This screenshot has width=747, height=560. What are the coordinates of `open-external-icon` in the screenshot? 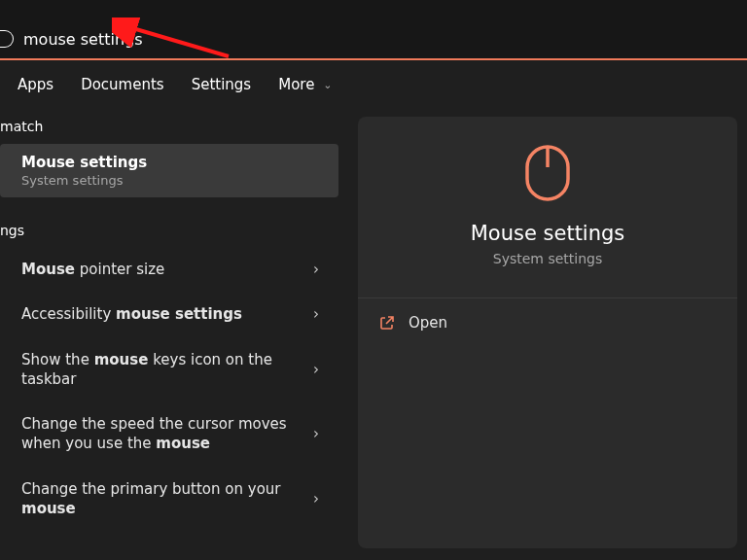 It's located at (387, 323).